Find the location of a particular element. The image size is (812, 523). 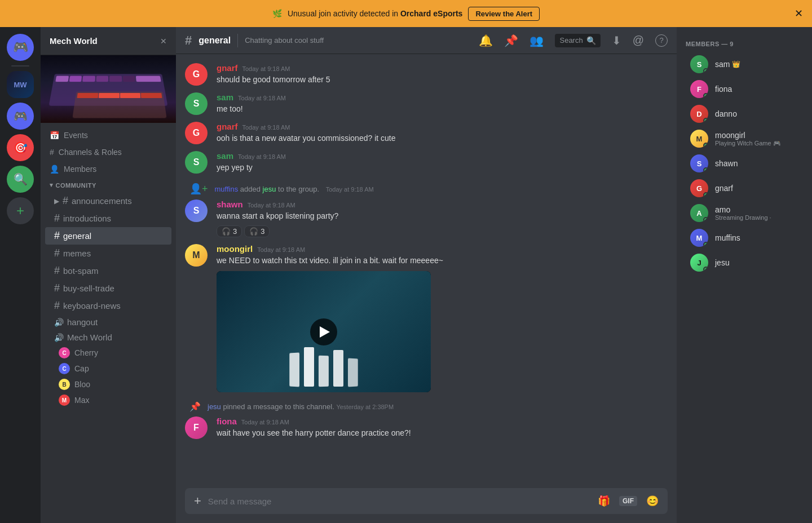

attach-file-button: + is located at coordinates (197, 501).